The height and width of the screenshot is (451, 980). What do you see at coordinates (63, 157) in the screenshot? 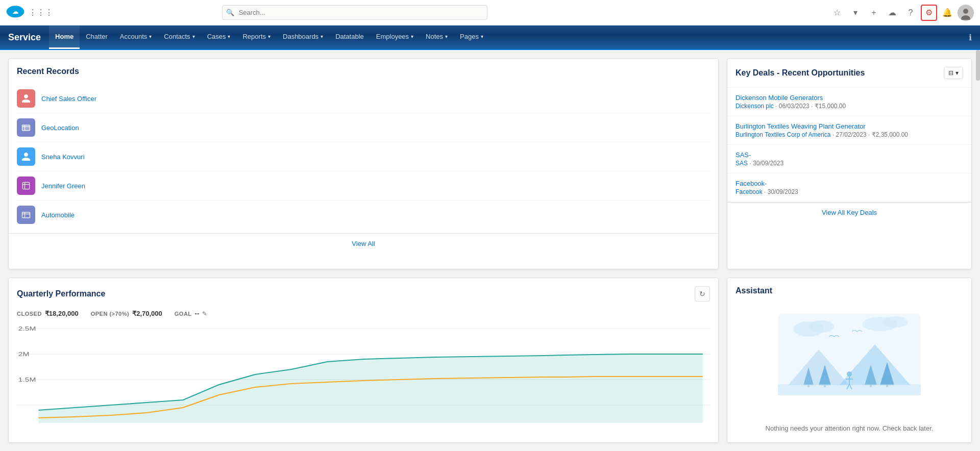
I see `record-link-sneha: Sneha Kovvuri` at bounding box center [63, 157].